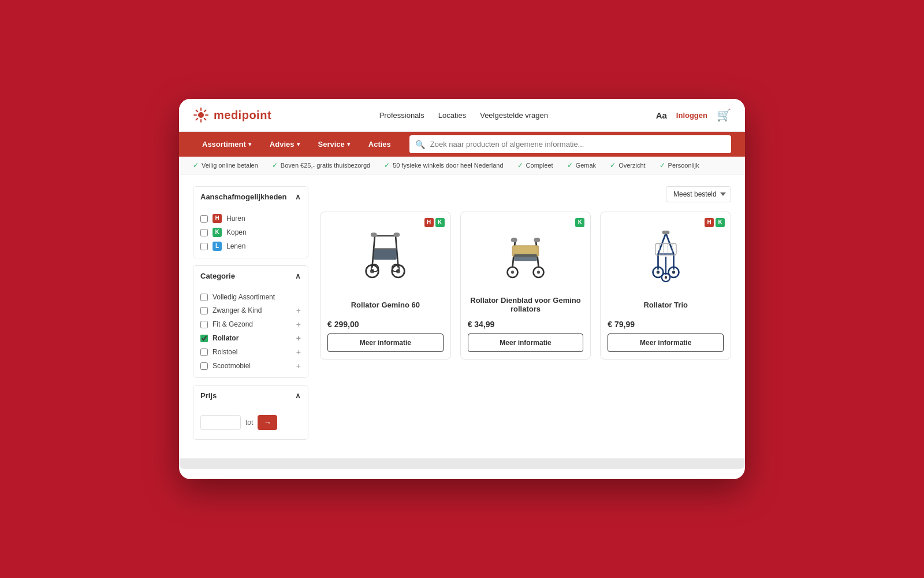 Image resolution: width=924 pixels, height=578 pixels. I want to click on badge-k-product1: K, so click(440, 223).